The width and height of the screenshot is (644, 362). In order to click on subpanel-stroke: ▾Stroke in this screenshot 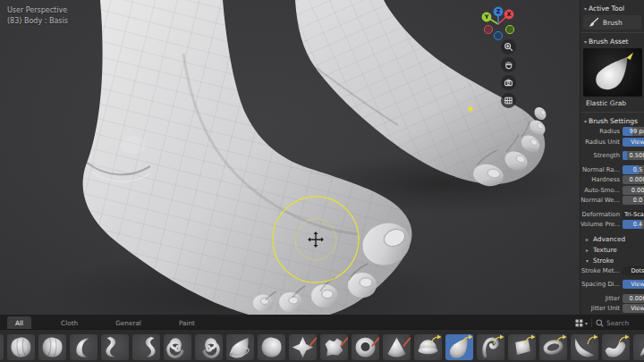, I will do `click(612, 261)`.